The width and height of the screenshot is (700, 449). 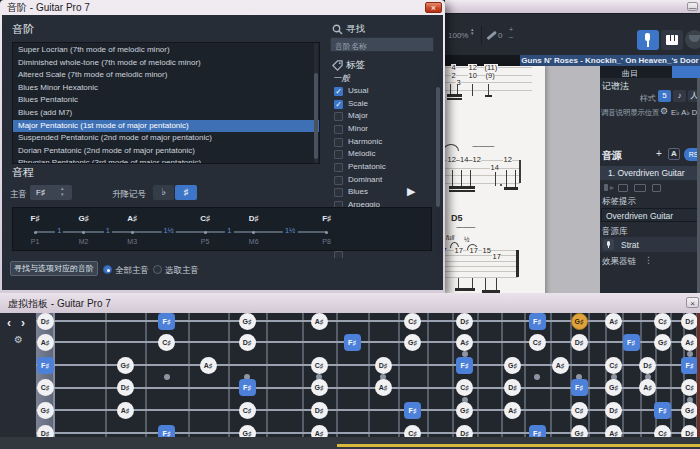 What do you see at coordinates (454, 76) in the screenshot?
I see `tab-note: 2` at bounding box center [454, 76].